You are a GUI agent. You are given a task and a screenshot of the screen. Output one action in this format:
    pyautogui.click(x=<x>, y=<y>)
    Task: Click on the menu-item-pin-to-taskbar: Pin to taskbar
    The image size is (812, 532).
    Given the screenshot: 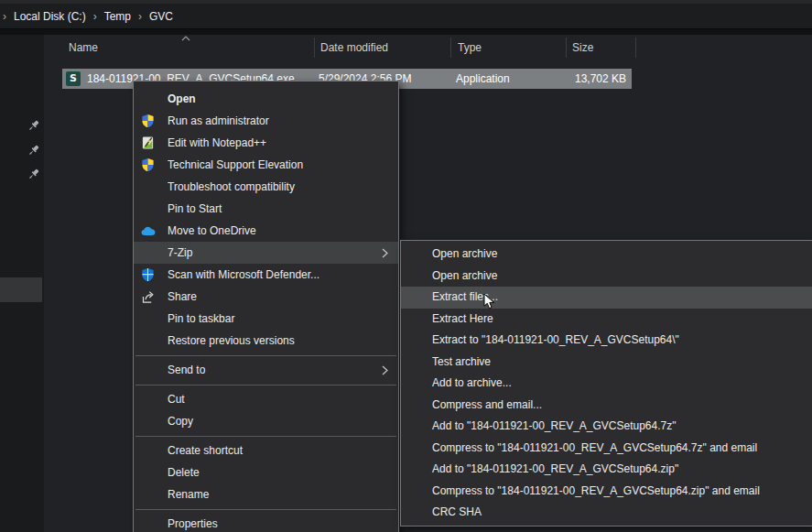 What is the action you would take?
    pyautogui.click(x=265, y=319)
    